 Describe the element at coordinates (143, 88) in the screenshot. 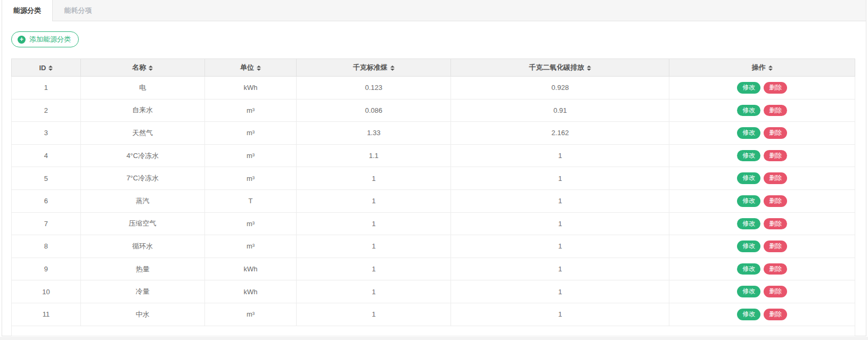

I see `cell-name: 电` at that location.